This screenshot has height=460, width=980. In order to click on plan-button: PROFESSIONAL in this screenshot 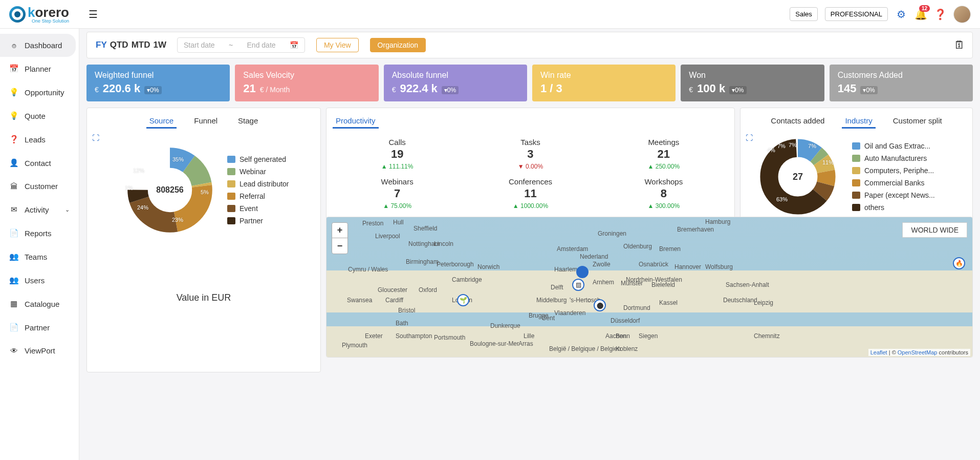, I will do `click(857, 14)`.